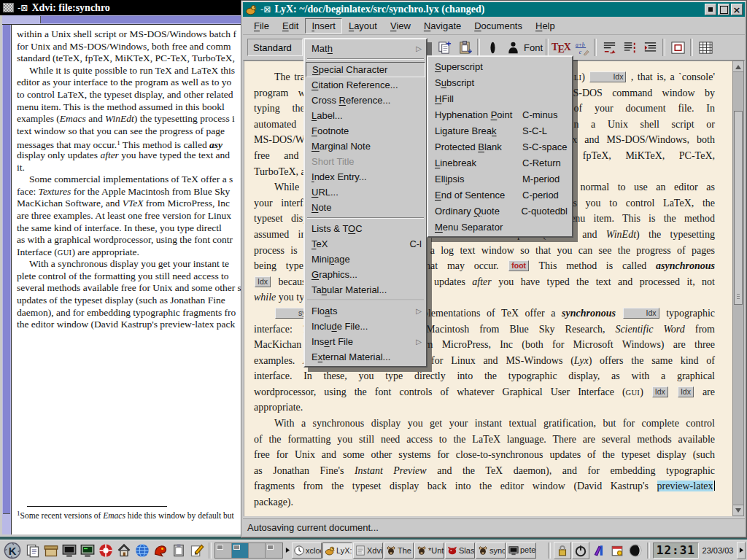 Image resolution: width=747 pixels, height=560 pixels. What do you see at coordinates (562, 551) in the screenshot?
I see `lock-tray-icon` at bounding box center [562, 551].